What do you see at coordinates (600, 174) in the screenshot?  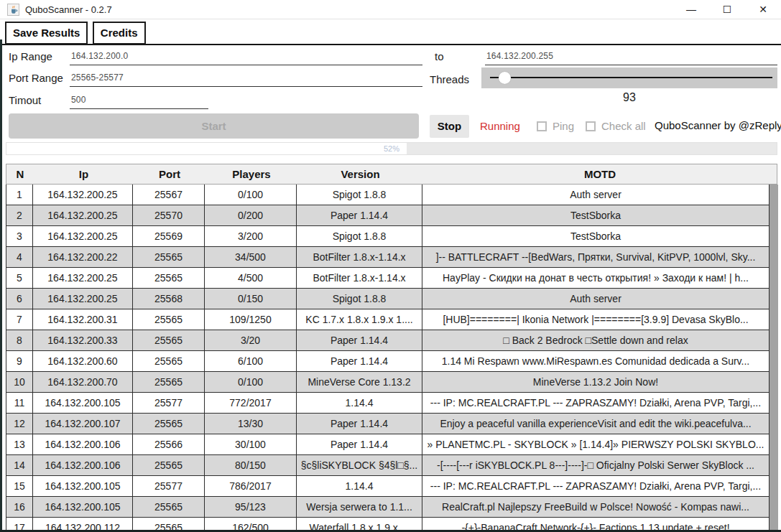 I see `column-header-motd: MOTD` at bounding box center [600, 174].